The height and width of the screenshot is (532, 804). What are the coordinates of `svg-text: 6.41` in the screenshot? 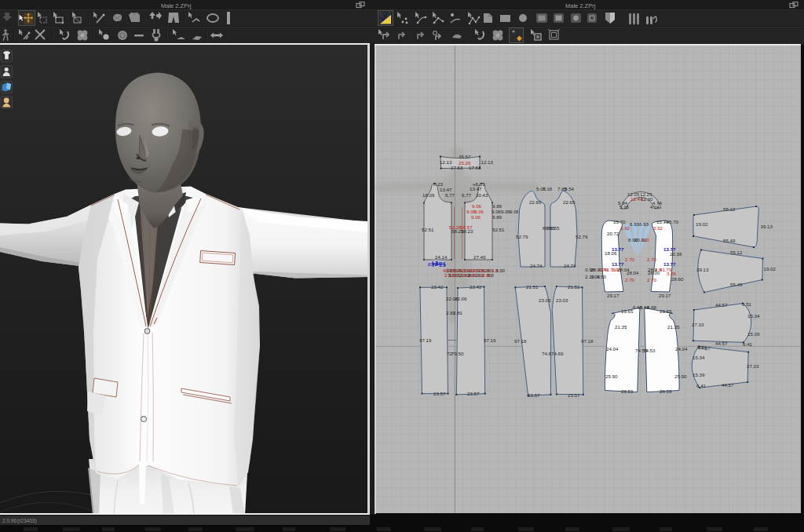 It's located at (702, 386).